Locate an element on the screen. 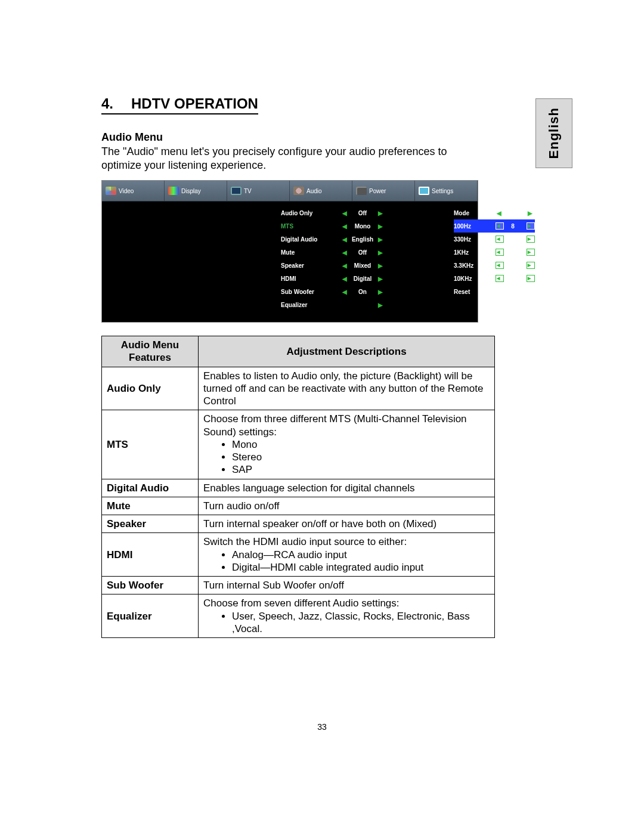 This screenshot has height=833, width=644. eq-band-row: 330Hz2 is located at coordinates (494, 239).